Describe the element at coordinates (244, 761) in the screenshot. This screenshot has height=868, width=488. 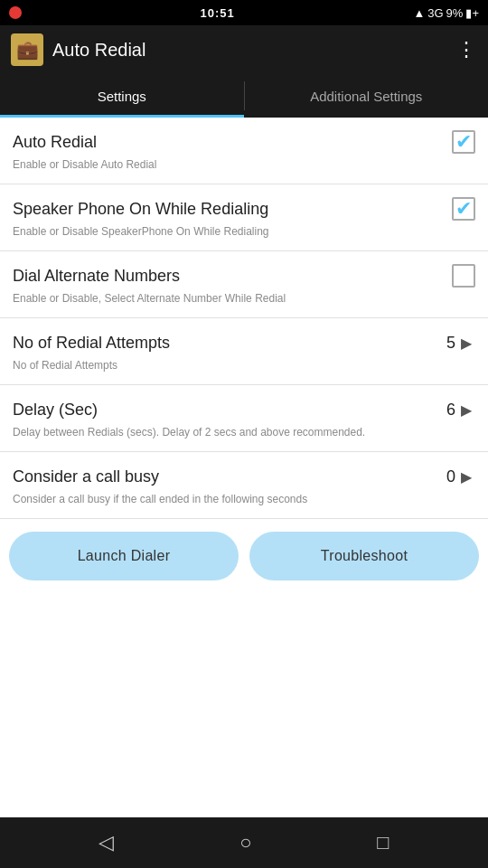
I see `spacer` at that location.